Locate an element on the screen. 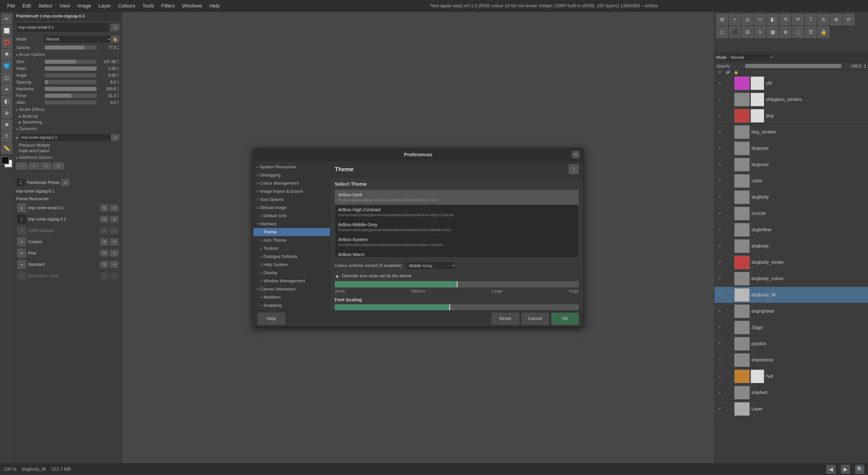 The height and width of the screenshot is (475, 868). layer-eye-joystick: 👁 is located at coordinates (720, 344).